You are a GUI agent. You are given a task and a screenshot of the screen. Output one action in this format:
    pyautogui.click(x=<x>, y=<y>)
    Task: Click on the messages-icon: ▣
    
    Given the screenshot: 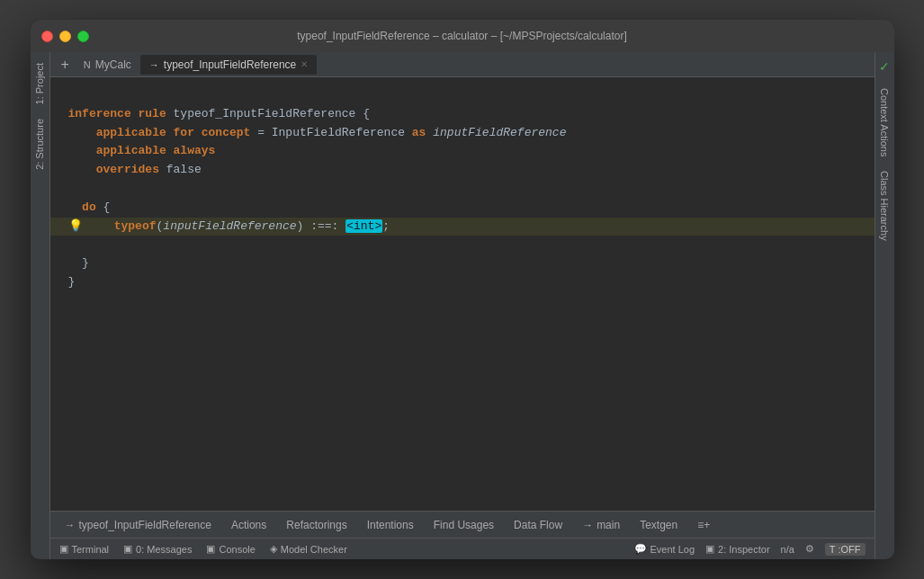 What is the action you would take?
    pyautogui.click(x=128, y=548)
    